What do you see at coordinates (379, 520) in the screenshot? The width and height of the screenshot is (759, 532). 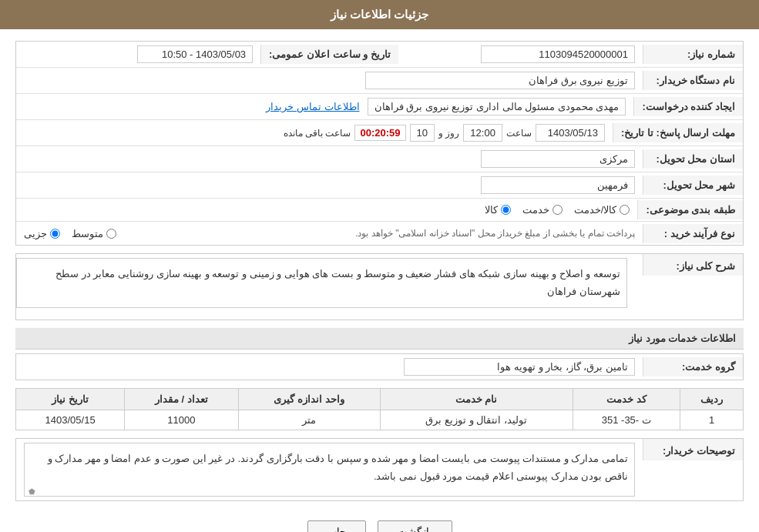 I see `buttons-row: بازگشت چاپ` at bounding box center [379, 520].